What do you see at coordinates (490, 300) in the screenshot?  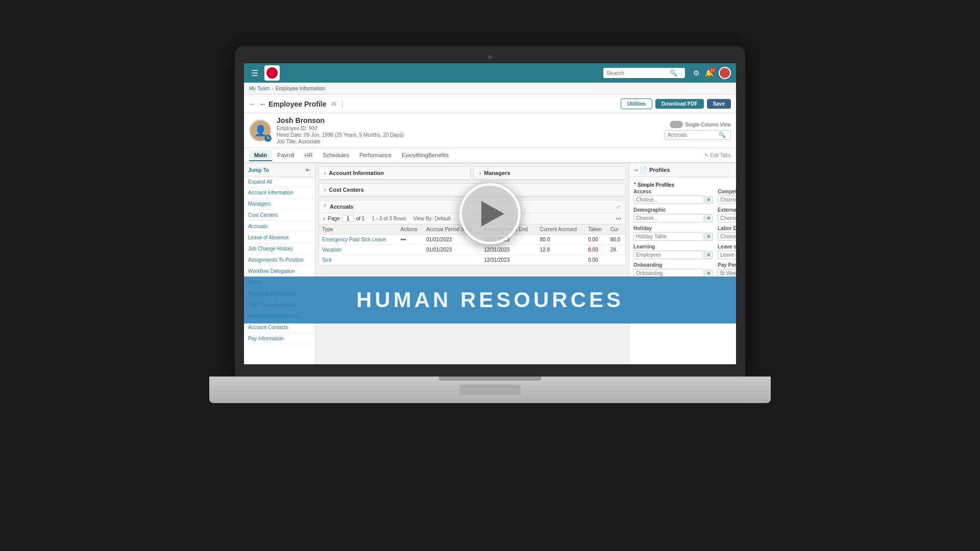 I see `hr-banner-text: HUMAN RESOURCES` at bounding box center [490, 300].